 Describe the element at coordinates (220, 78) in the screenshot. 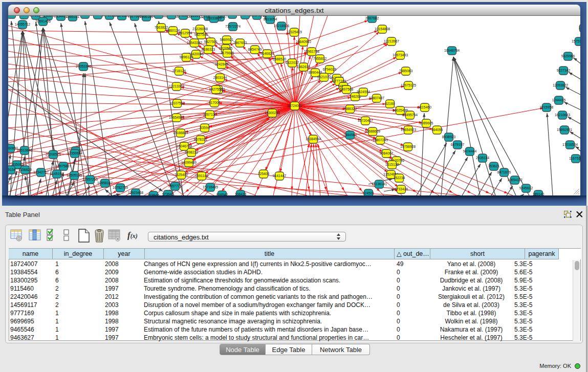

I see `svg-text: 2803144` at that location.